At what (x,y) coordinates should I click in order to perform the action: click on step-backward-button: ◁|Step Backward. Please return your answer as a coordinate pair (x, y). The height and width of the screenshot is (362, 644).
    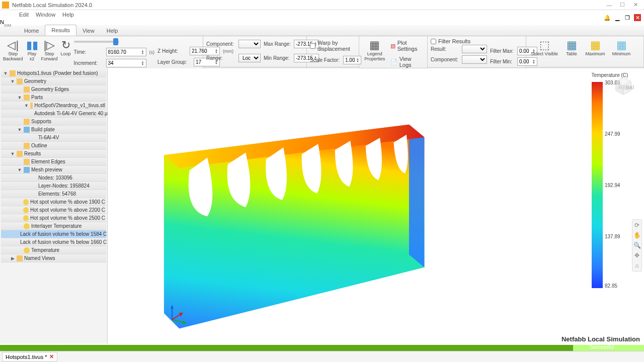
    Looking at the image, I should click on (13, 50).